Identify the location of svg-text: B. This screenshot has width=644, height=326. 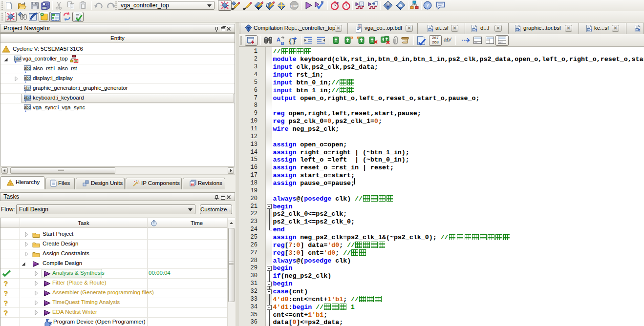
(282, 43).